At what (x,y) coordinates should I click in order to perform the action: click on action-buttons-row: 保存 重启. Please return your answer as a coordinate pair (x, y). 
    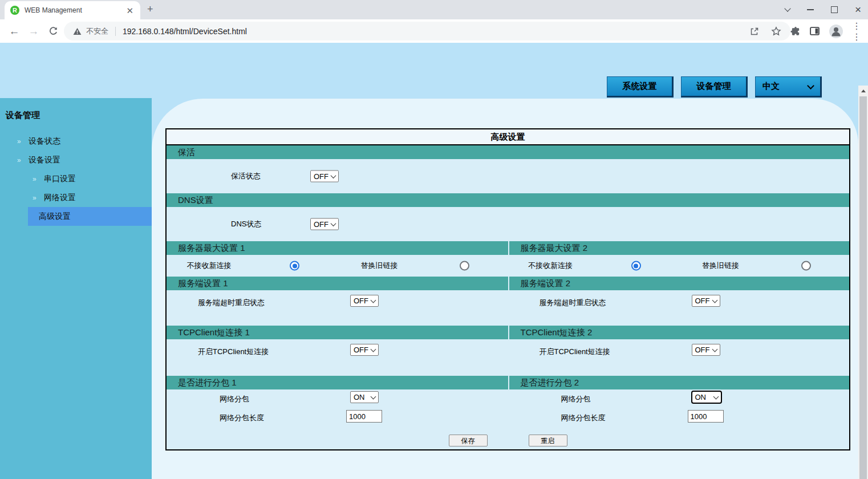
    Looking at the image, I should click on (508, 441).